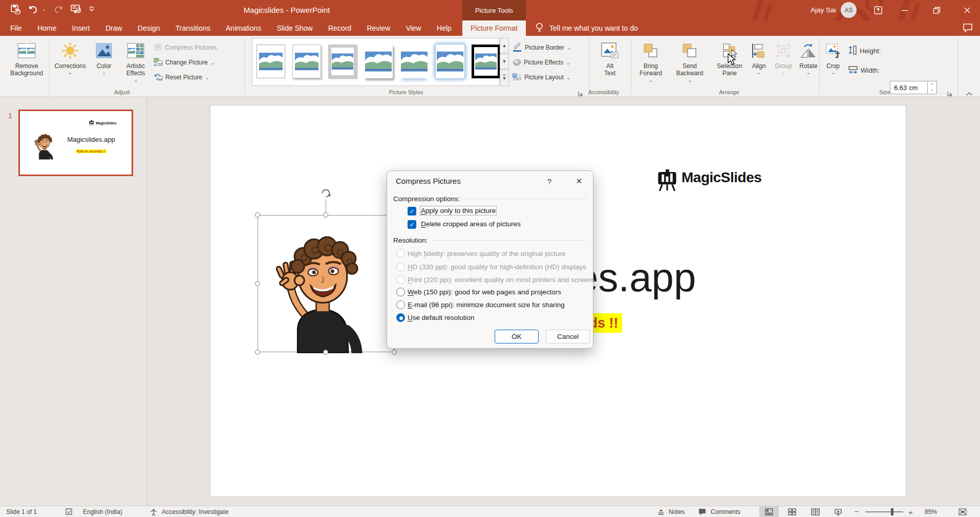  I want to click on radio-label: E-mail (96 ppi): minimize document size …, so click(486, 305).